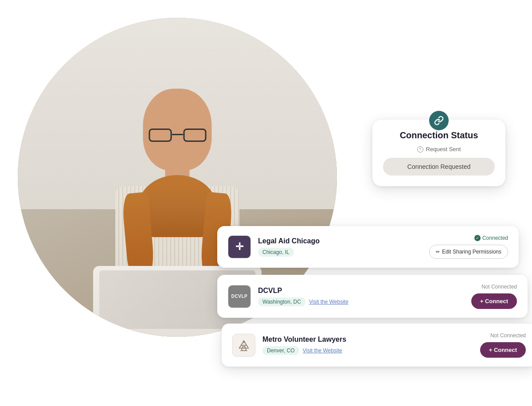 The width and height of the screenshot is (532, 406). I want to click on request-sent-label: Request Sent, so click(443, 149).